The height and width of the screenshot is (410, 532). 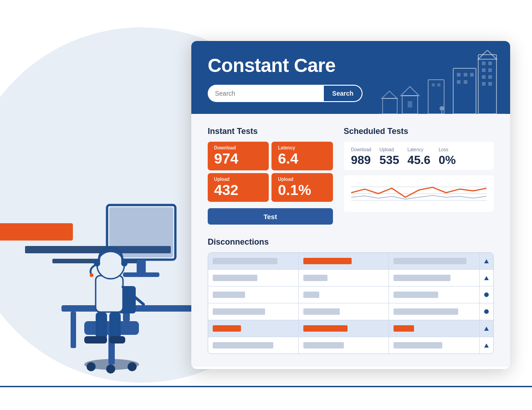 I want to click on line-chart, so click(x=419, y=194).